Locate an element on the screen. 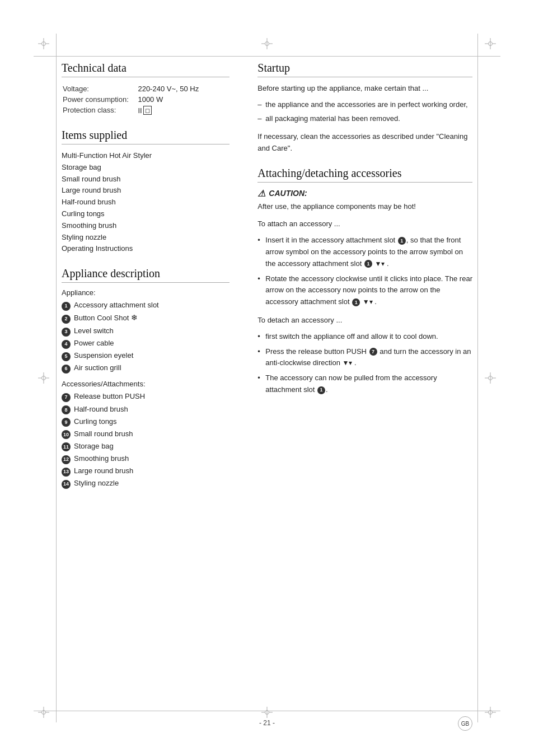 Image resolution: width=534 pixels, height=756 pixels. item-text: Level switch is located at coordinates (94, 331).